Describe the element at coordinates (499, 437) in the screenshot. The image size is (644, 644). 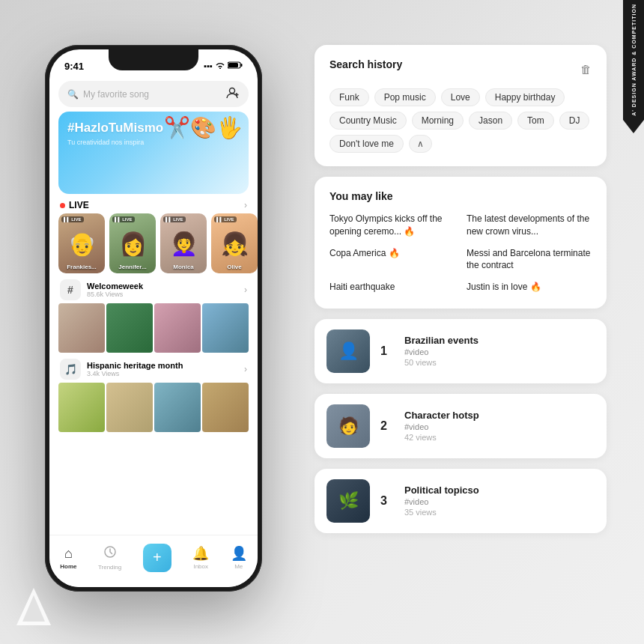
I see `trending-views-2: 42 views` at that location.